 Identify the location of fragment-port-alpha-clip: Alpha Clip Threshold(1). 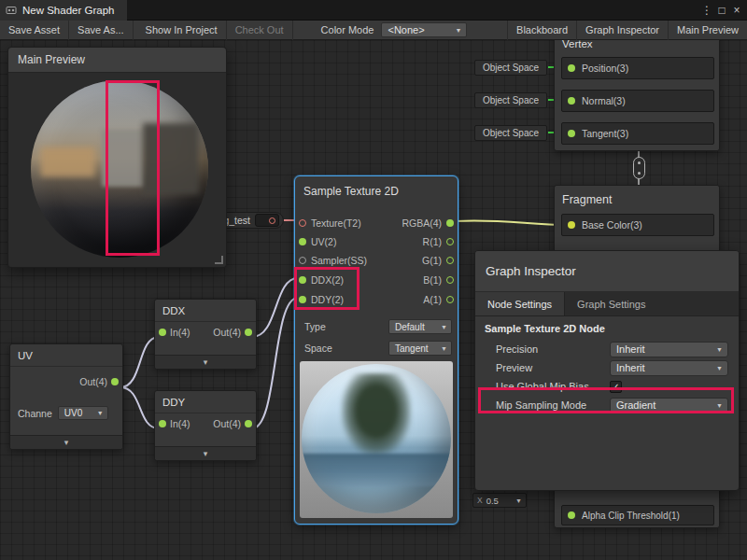
(638, 515).